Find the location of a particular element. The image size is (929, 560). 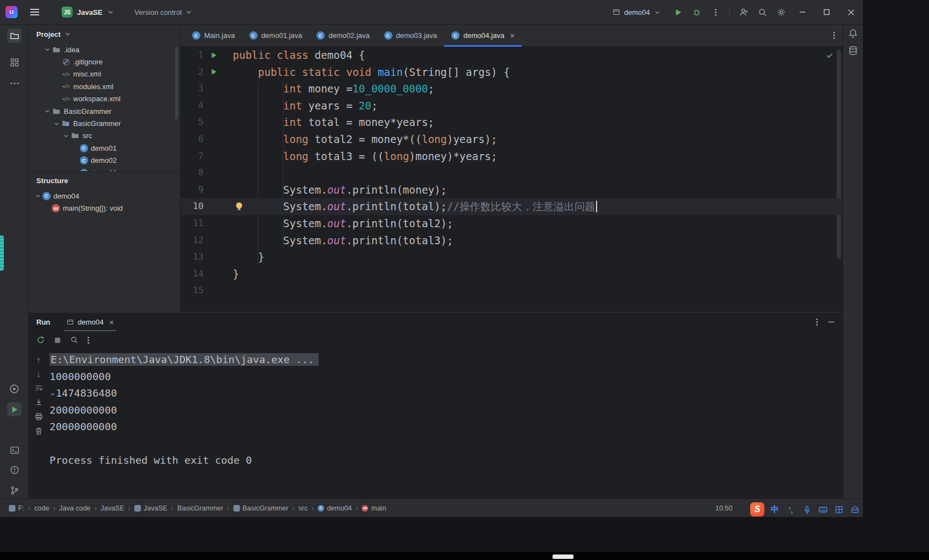

settings-button is located at coordinates (781, 12).